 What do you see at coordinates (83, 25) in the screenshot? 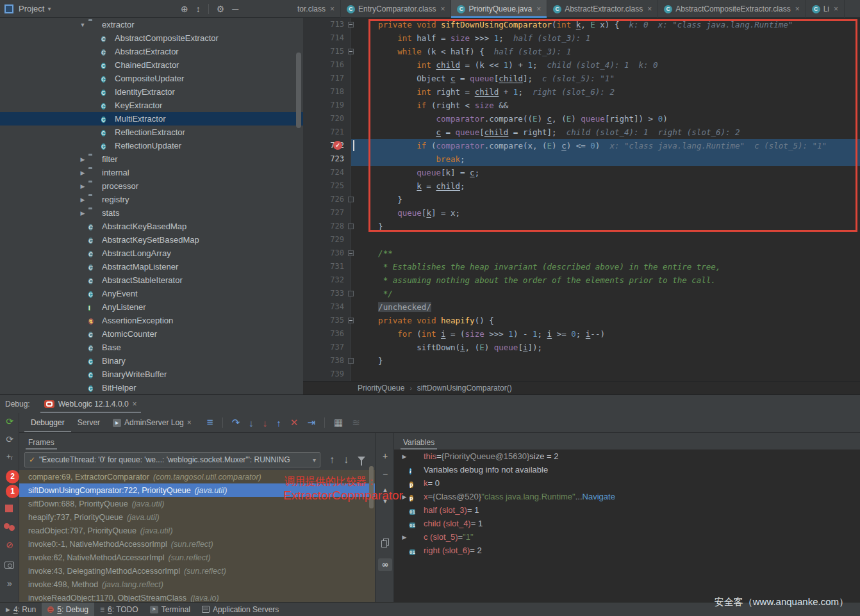
I see `collapse-arrow-icon: ▼` at bounding box center [83, 25].